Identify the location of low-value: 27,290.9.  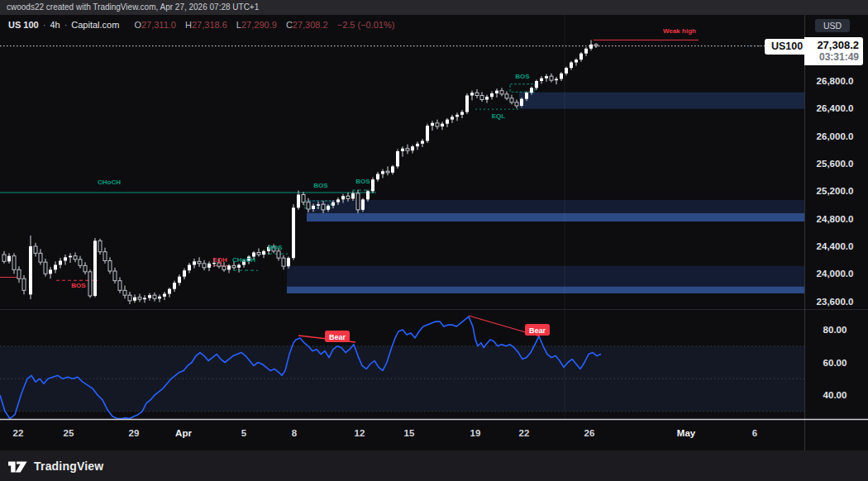
(260, 25).